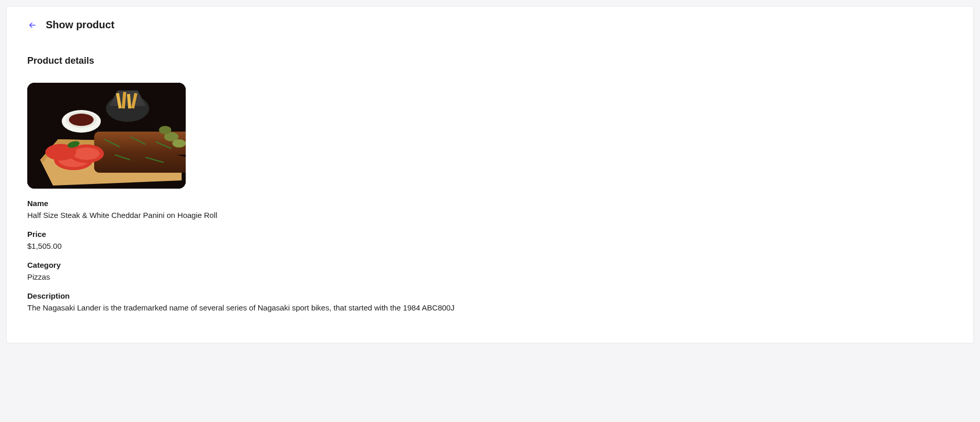  What do you see at coordinates (490, 234) in the screenshot?
I see `field-price-label: Price` at bounding box center [490, 234].